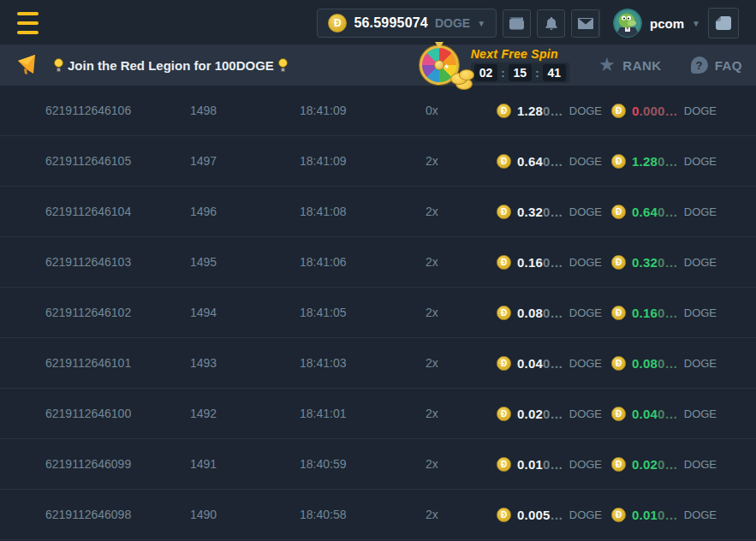 Image resolution: width=756 pixels, height=541 pixels. I want to click on bet-round: 1490, so click(245, 514).